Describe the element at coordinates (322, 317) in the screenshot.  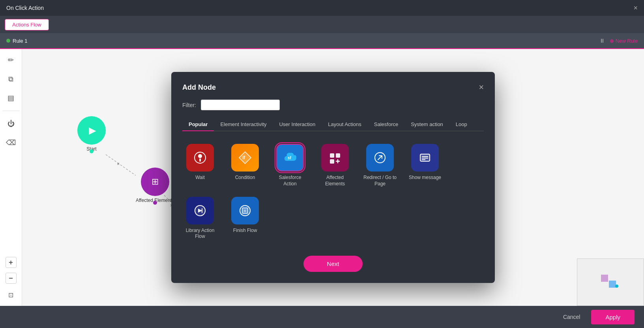
I see `bottom-bar: Cancel Apply` at that location.